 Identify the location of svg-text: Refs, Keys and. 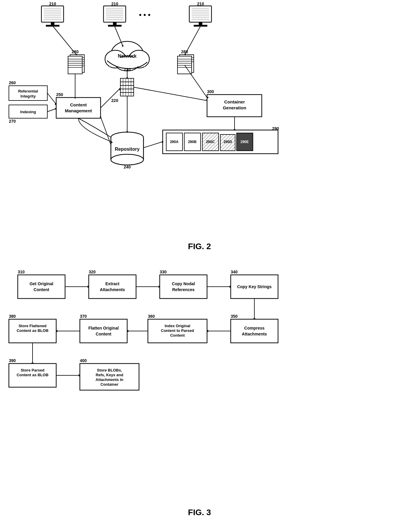
(109, 375).